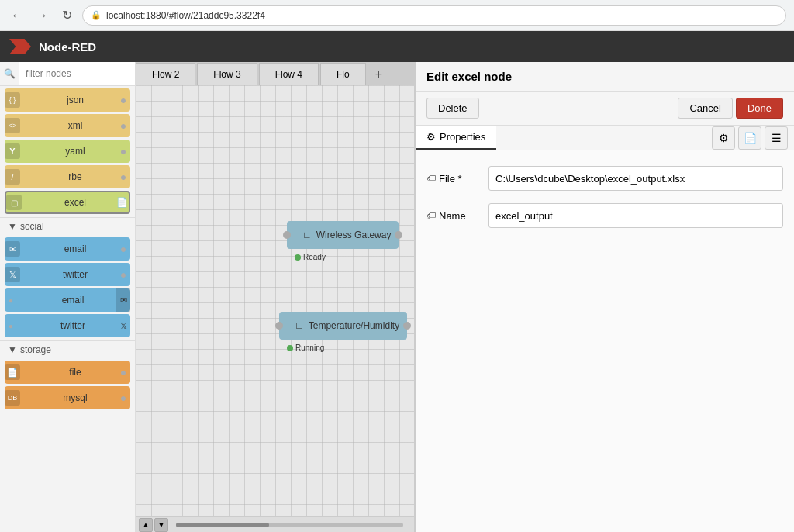  What do you see at coordinates (75, 151) in the screenshot?
I see `yaml-label: yaml` at bounding box center [75, 151].